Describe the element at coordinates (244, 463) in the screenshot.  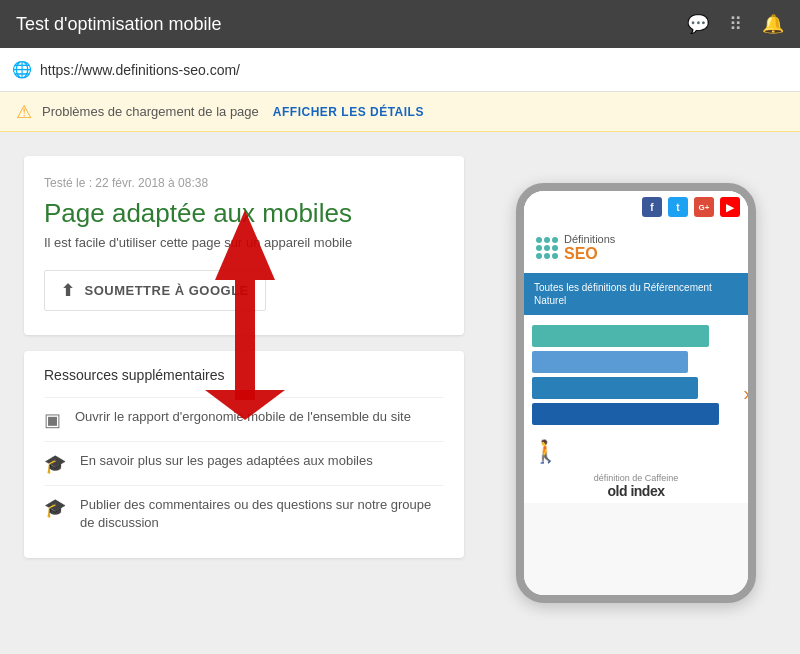
I see `resource-item-2: 🎓 En savoir plus sur les pages adaptées …` at that location.